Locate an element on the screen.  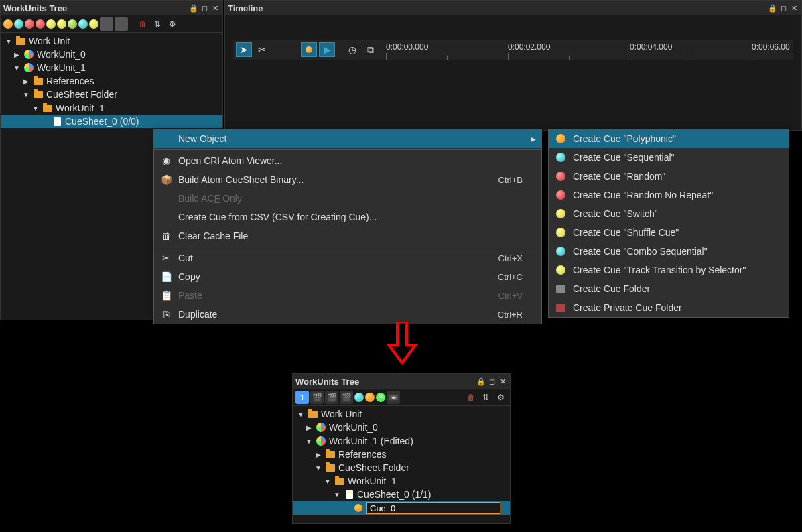
panel-title: WorkUnits Tree is located at coordinates (327, 382).